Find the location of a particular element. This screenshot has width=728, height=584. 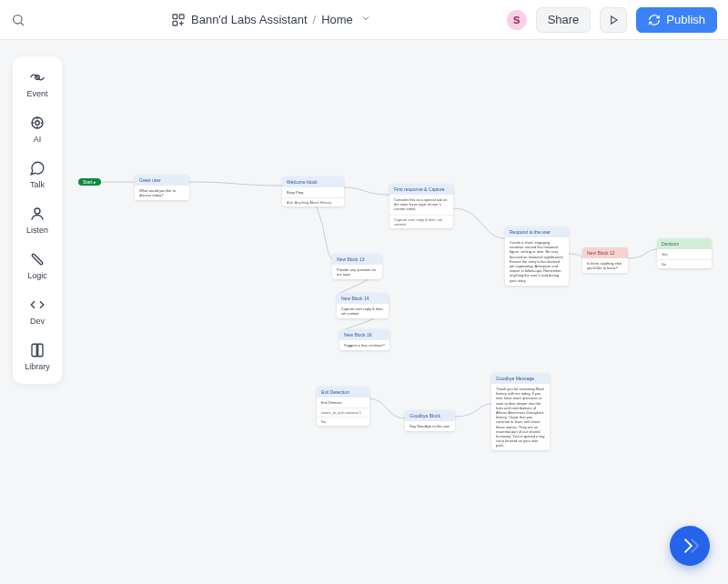

node-exit-detection: Exit Detection Exit Detector wants_to_qu… is located at coordinates (343, 406).